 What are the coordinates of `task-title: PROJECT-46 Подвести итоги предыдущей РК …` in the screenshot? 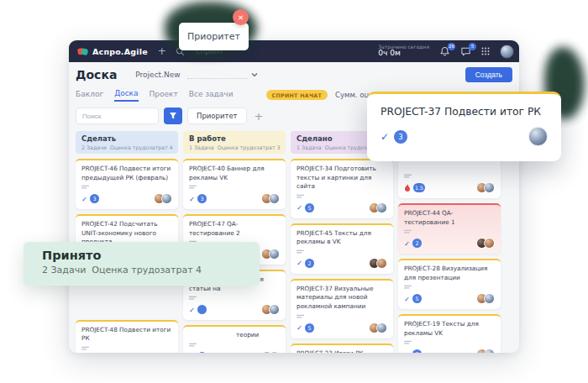 It's located at (127, 173).